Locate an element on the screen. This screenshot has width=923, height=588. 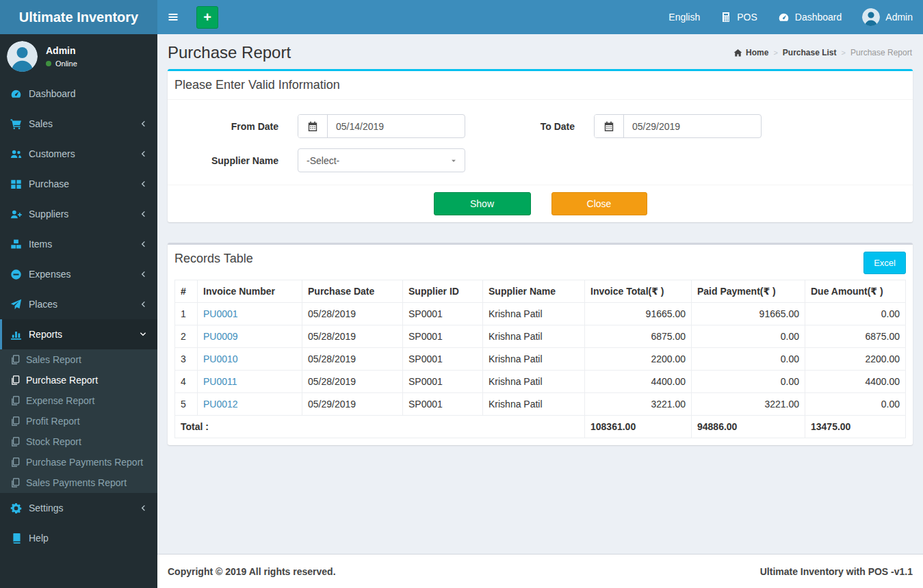
language-menu: English is located at coordinates (684, 17).